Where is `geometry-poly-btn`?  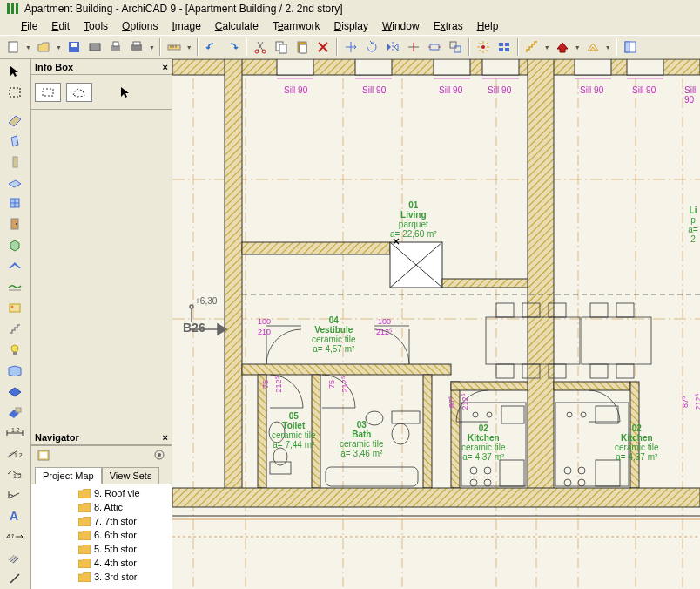 geometry-poly-btn is located at coordinates (79, 92).